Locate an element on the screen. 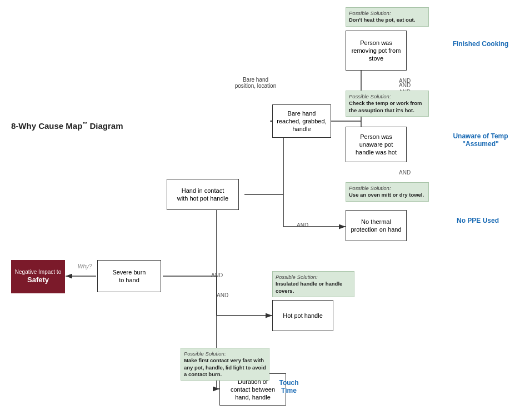 Image resolution: width=525 pixels, height=420 pixels. and-label-2: AND is located at coordinates (302, 226).